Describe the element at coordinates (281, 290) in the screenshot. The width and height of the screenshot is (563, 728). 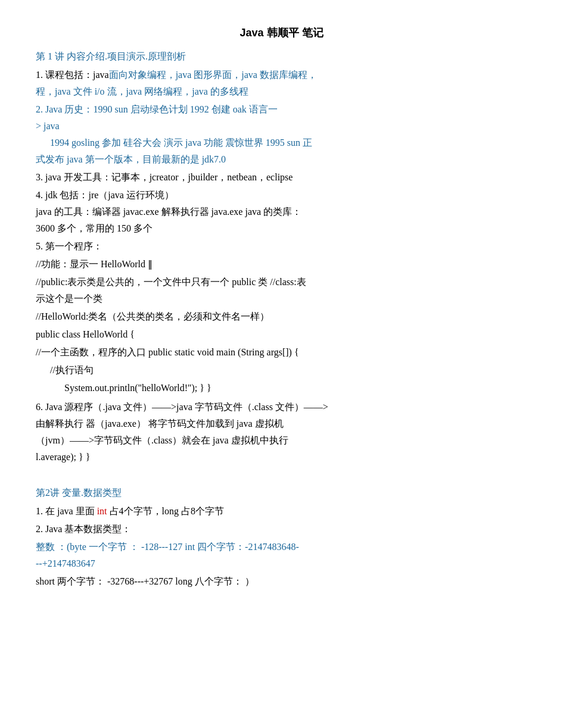
I see `code-comment-2: //public:表示类是公共的，一个文件中只有一个 public 类 //cl…` at that location.